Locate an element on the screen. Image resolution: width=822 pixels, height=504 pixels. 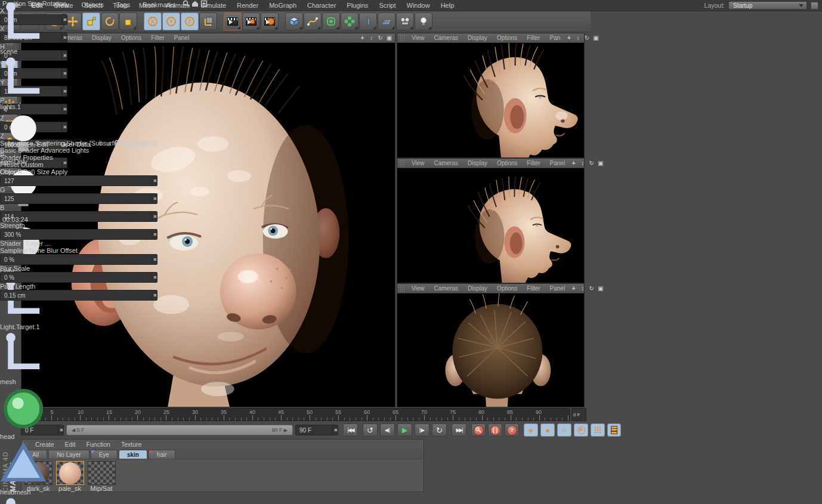
om-menu-view: View is located at coordinates (62, 5).